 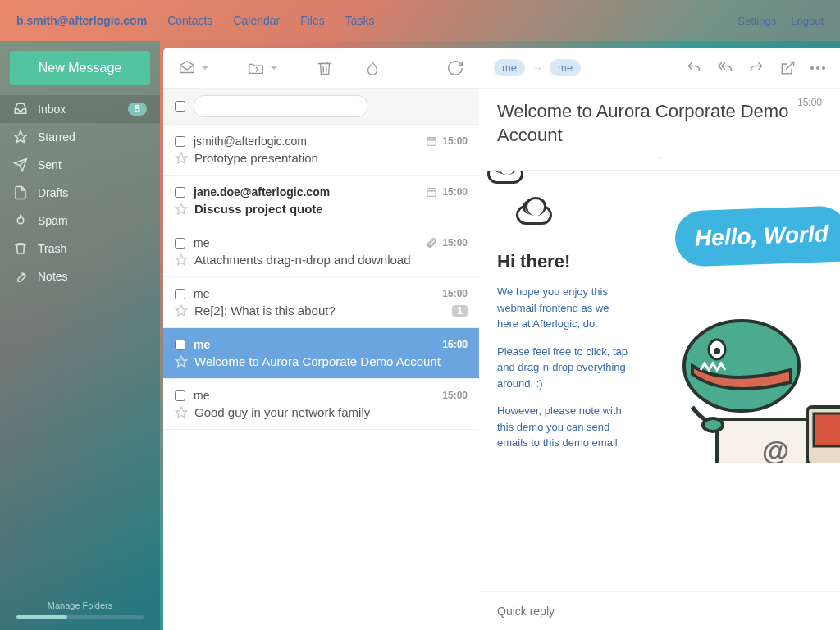 What do you see at coordinates (256, 158) in the screenshot?
I see `message-subject: Prototype presentation` at bounding box center [256, 158].